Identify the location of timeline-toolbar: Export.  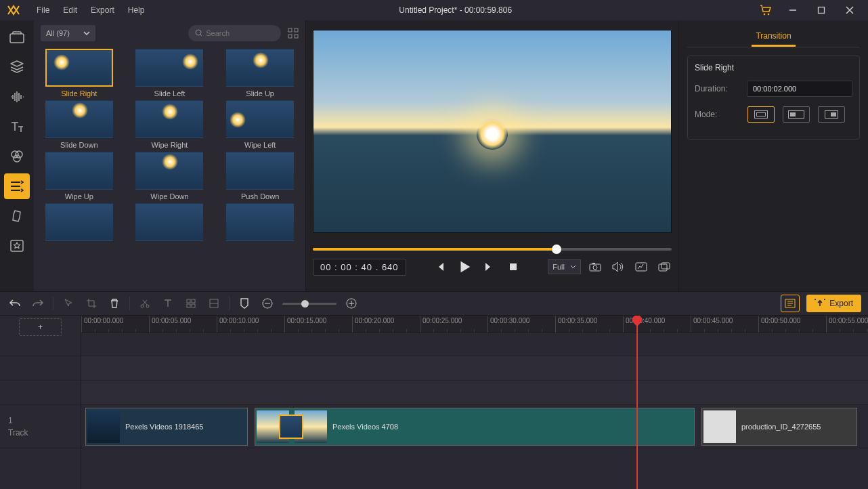
(434, 303).